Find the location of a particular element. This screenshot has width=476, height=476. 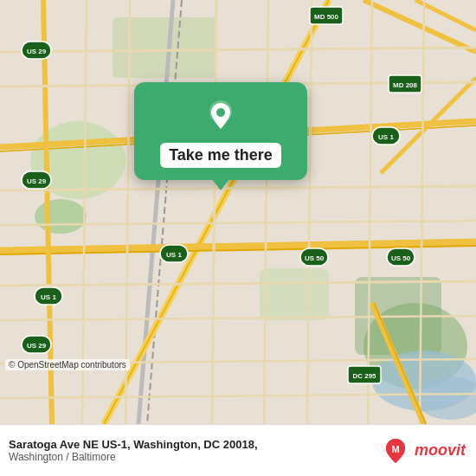

svg-text: DC 295 is located at coordinates (364, 376).